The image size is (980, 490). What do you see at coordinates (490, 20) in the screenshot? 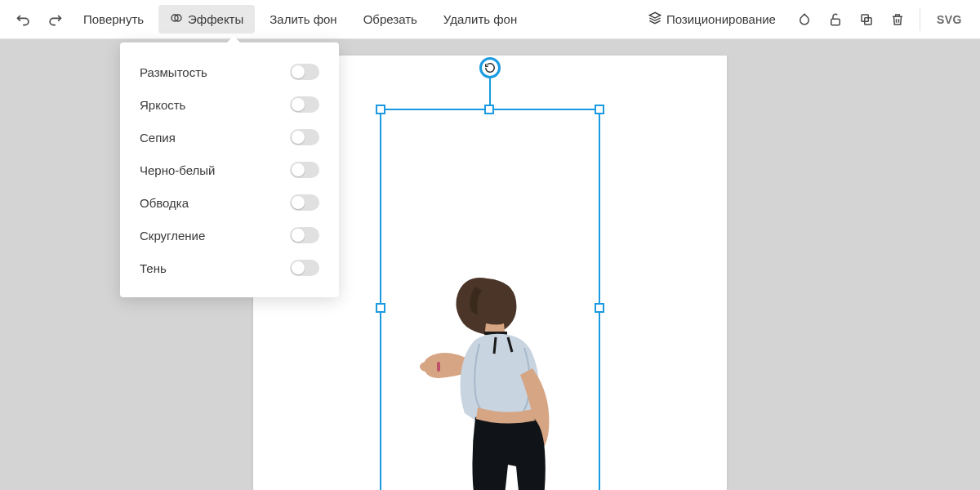
I see `toolbar: Повернуть Эффекты Залить фон Обрезать Уд…` at bounding box center [490, 20].